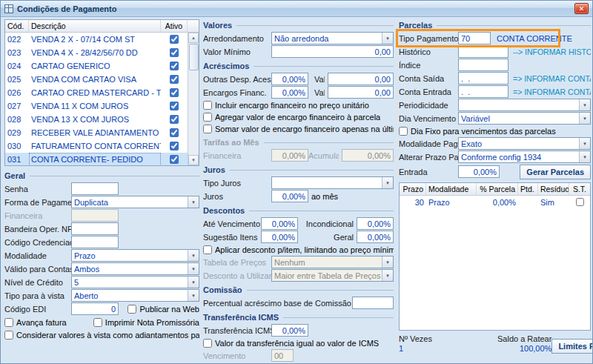 This screenshot has width=593, height=364. What do you see at coordinates (96, 66) in the screenshot?
I see `table-row: 024CARTAO GENERICO` at bounding box center [96, 66].